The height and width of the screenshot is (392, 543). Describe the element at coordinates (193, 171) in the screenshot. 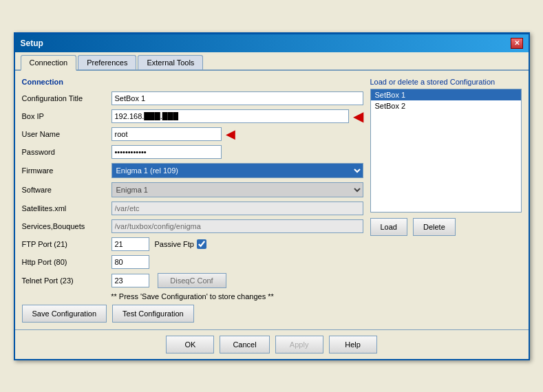

I see `firmware-row: Firmware Enigma 1 (rel 109) Enigma 2` at that location.